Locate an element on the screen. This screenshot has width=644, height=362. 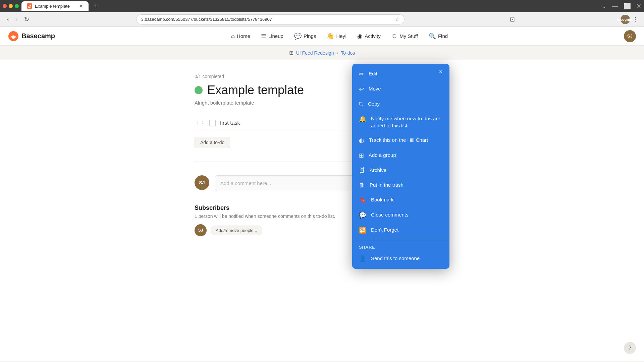
hey-icon: 👋 is located at coordinates (330, 36).